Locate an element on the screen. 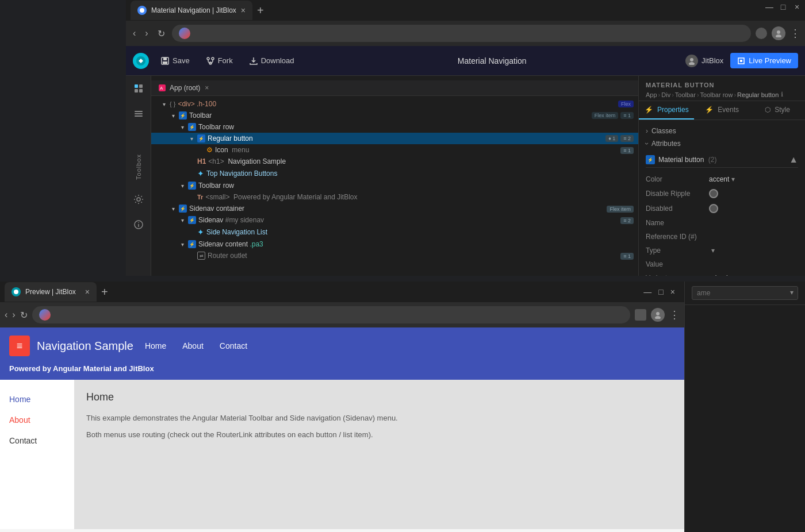  events-icon: ⚡ is located at coordinates (710, 110).